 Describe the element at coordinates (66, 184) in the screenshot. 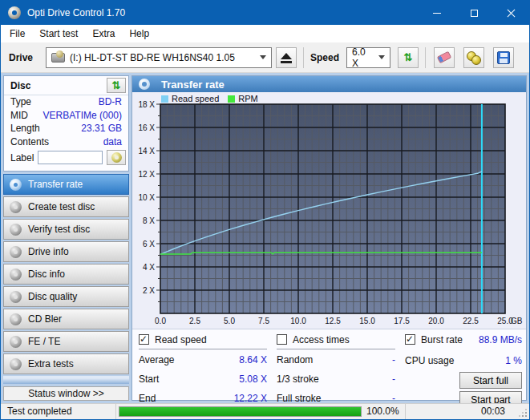

I see `nav-transfer-rate: Transfer rate` at that location.